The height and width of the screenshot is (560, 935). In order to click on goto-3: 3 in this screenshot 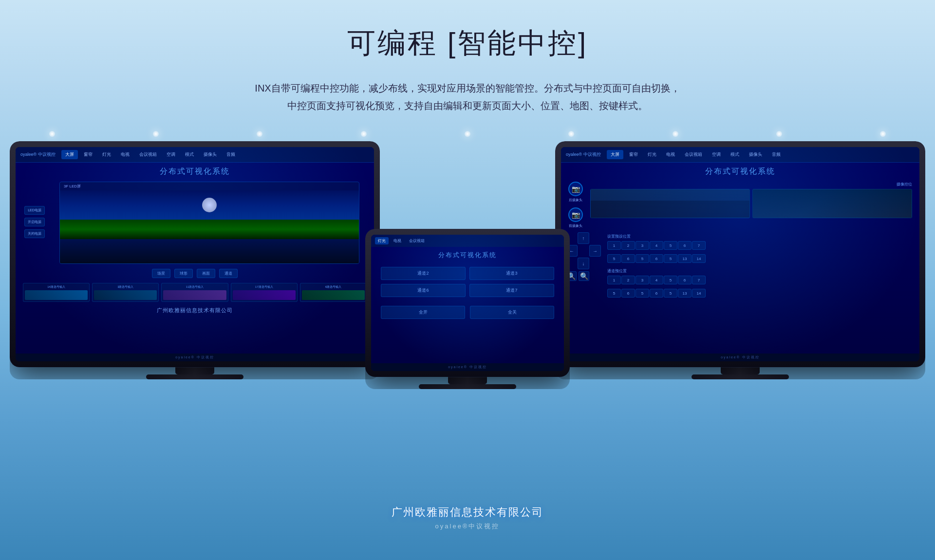, I will do `click(642, 280)`.